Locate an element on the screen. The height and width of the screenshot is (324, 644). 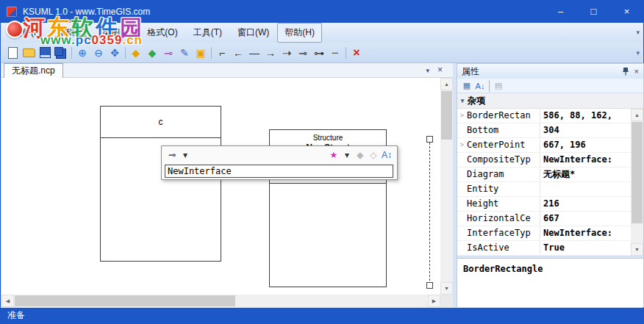
property-row: InterfaceTyp NewInterface: is located at coordinates (550, 234).